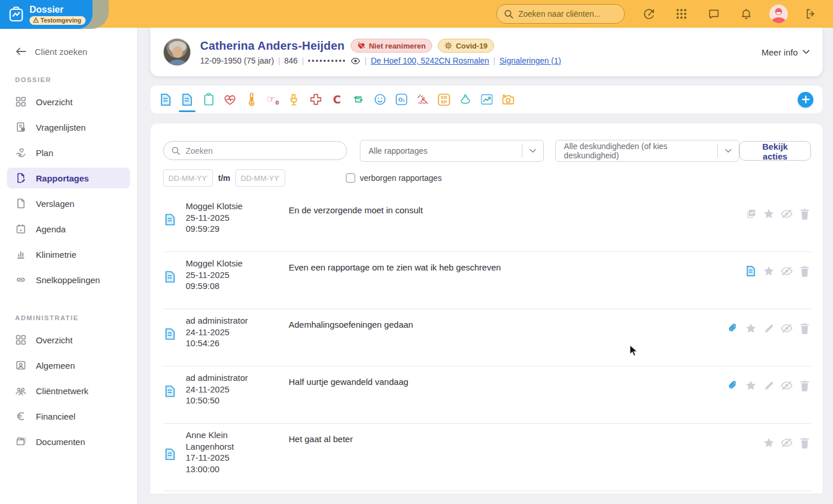 The height and width of the screenshot is (504, 833). I want to click on report-type-select: Alle rapportages, so click(452, 151).